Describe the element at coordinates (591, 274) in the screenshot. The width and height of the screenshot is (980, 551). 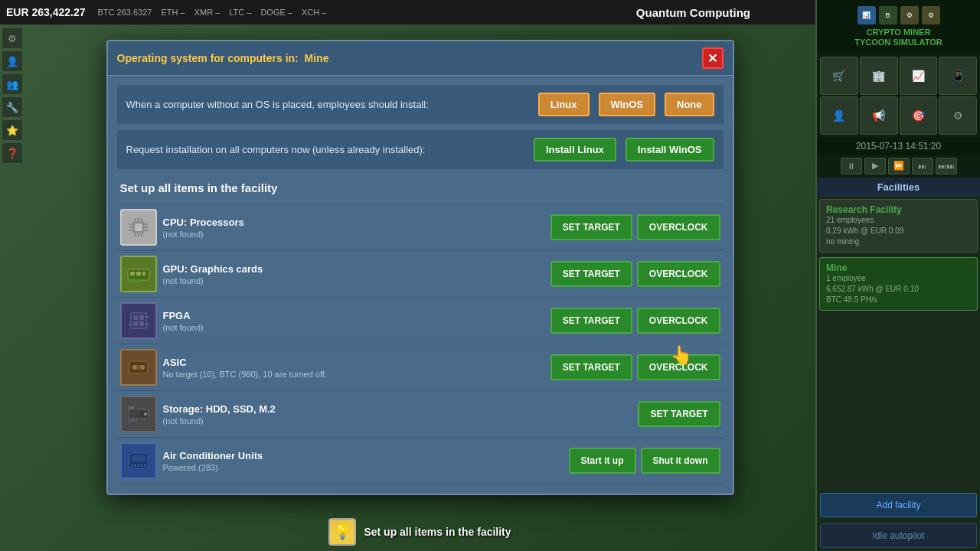
I see `gpu-set-target-button: SET TARGET` at that location.